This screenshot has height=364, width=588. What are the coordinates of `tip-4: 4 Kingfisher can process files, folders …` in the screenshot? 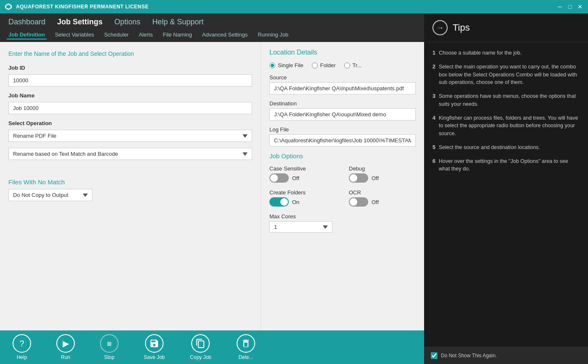 It's located at (506, 126).